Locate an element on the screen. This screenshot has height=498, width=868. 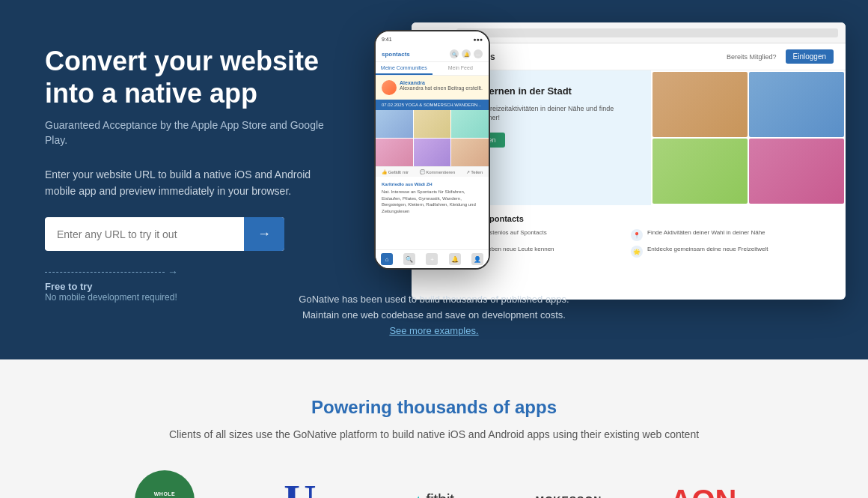
whole-foods-text: WHOLEFOODS is located at coordinates (165, 494).